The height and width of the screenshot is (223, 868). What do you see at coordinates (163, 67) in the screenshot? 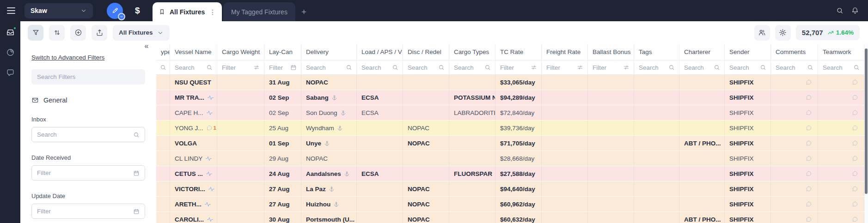
I see `column-filter-type` at bounding box center [163, 67].